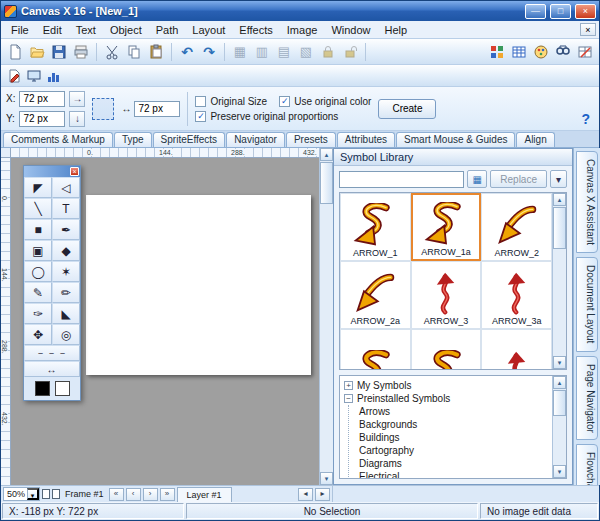  What do you see at coordinates (200, 116) in the screenshot?
I see `checkbox-checked-icon: ✓` at bounding box center [200, 116].